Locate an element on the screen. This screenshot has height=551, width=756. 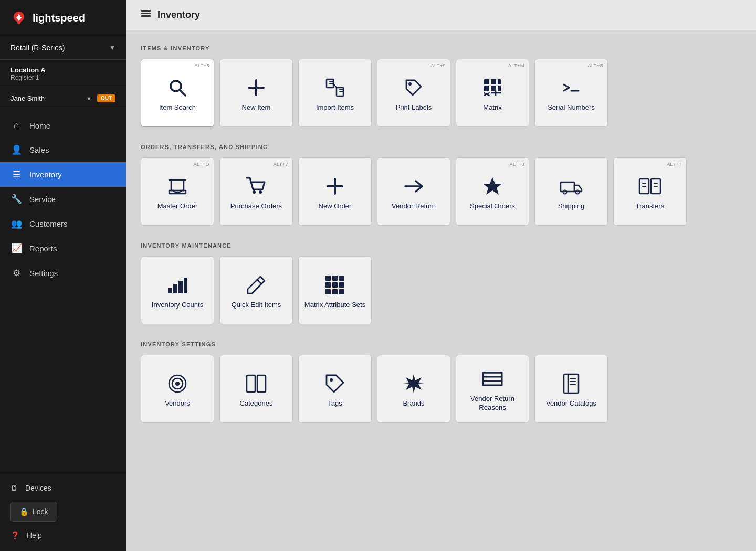
card-purchase-orders: ALT+7 Purchase Orders is located at coordinates (256, 192).